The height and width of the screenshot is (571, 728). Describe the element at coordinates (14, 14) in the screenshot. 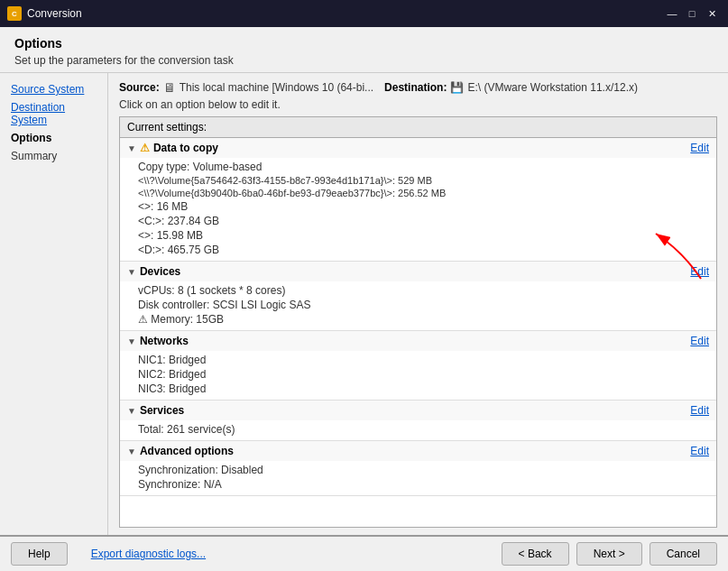

I see `svg-text: C` at that location.